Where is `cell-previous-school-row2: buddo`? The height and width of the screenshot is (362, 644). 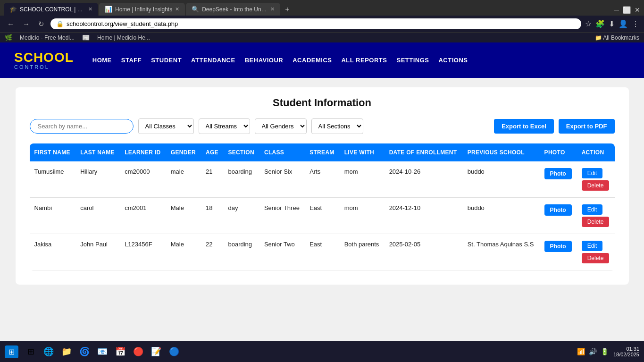
cell-previous-school-row2: buddo is located at coordinates (501, 216).